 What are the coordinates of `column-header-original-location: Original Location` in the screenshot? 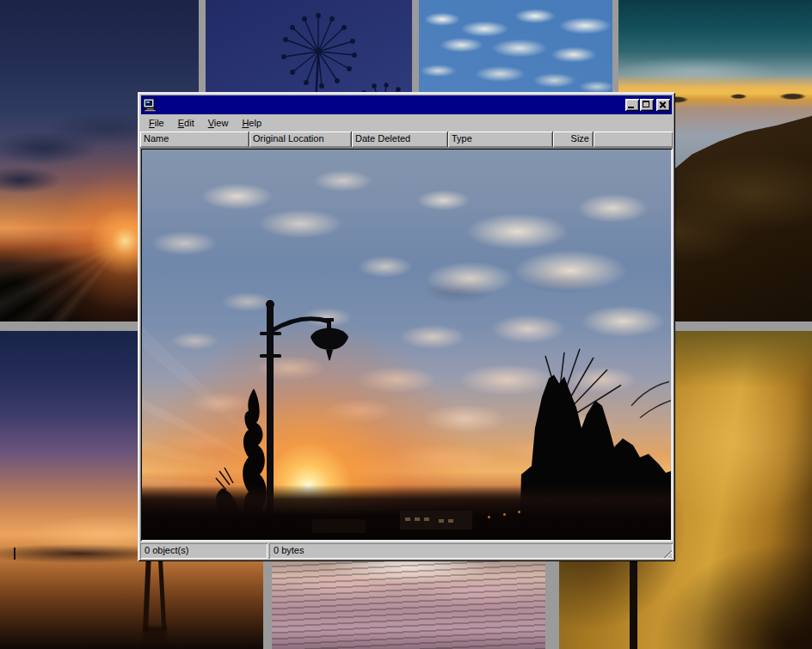 It's located at (301, 139).